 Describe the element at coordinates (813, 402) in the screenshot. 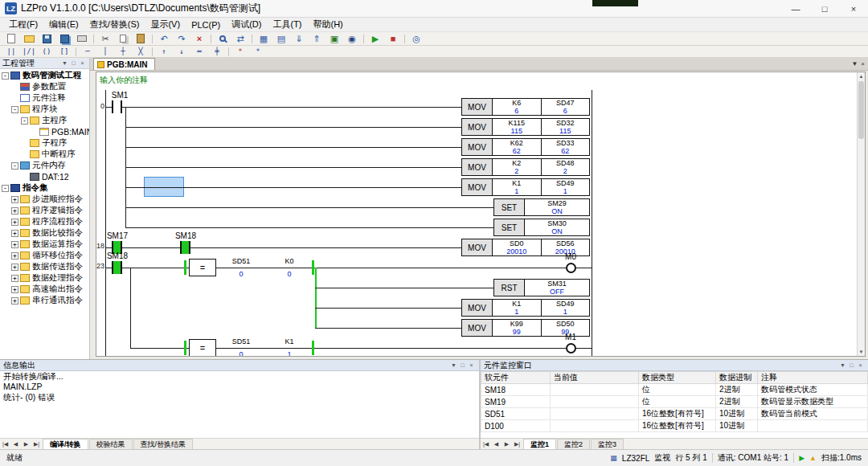

I see `cell-comment: 数码管显示数据类型` at that location.